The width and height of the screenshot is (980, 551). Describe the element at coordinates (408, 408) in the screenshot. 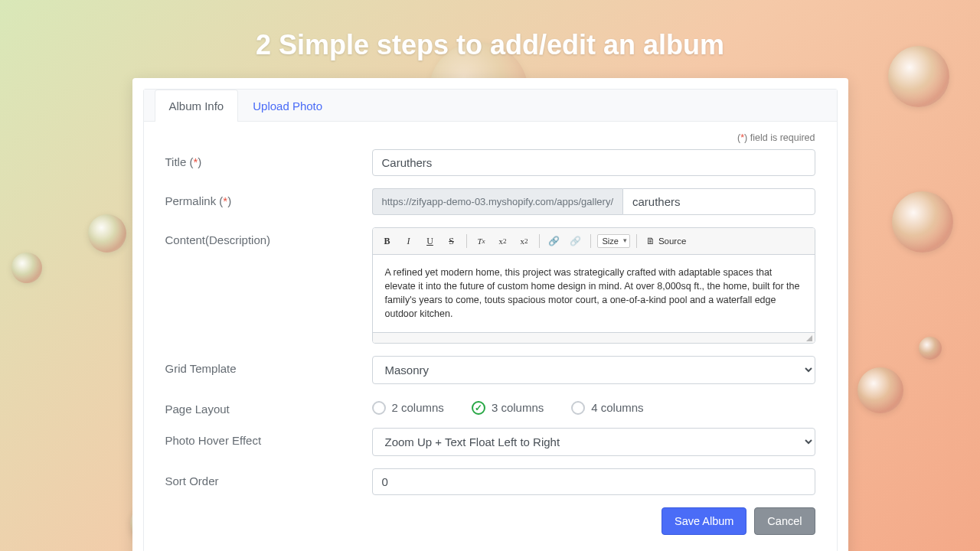

I see `radio-2-columns: 2 columns` at that location.